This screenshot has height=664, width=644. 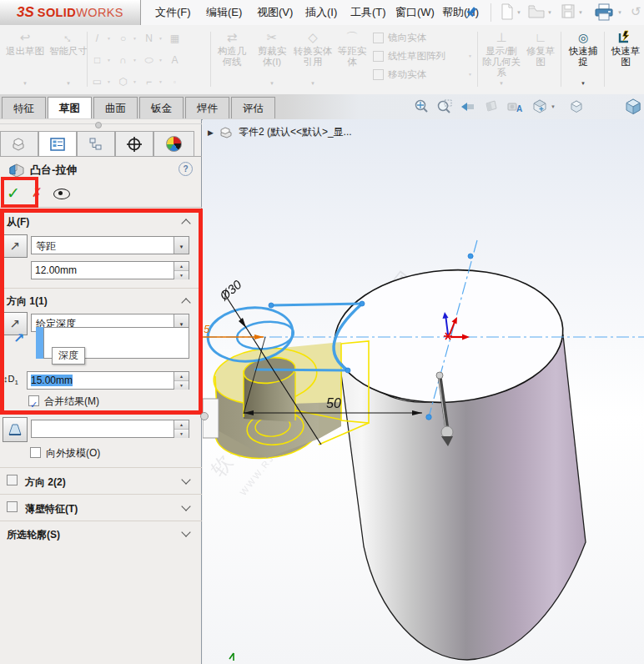 I want to click on rectangle-tool-caret: ▼, so click(x=110, y=60).